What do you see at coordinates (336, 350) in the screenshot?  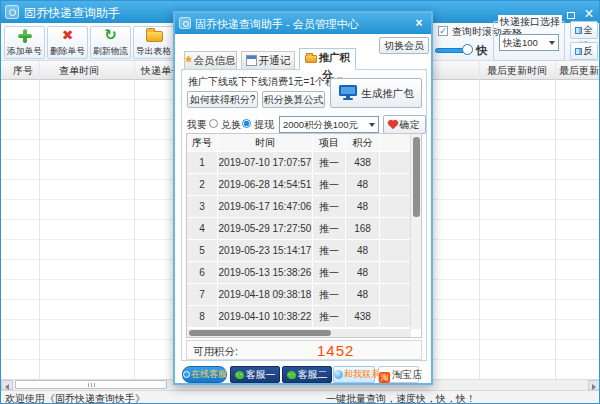 I see `available-points-value: 1452` at bounding box center [336, 350].